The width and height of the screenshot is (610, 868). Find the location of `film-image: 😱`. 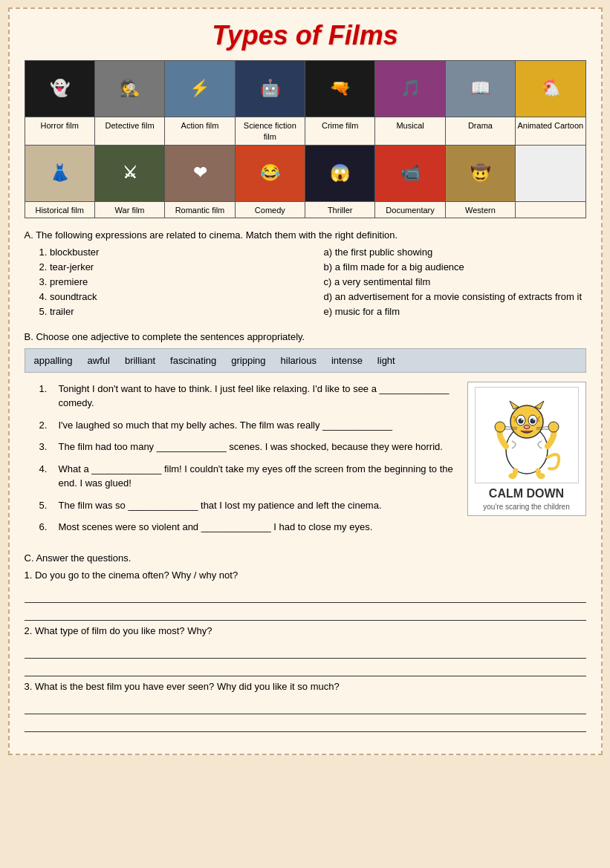

film-image: 😱 is located at coordinates (340, 174).